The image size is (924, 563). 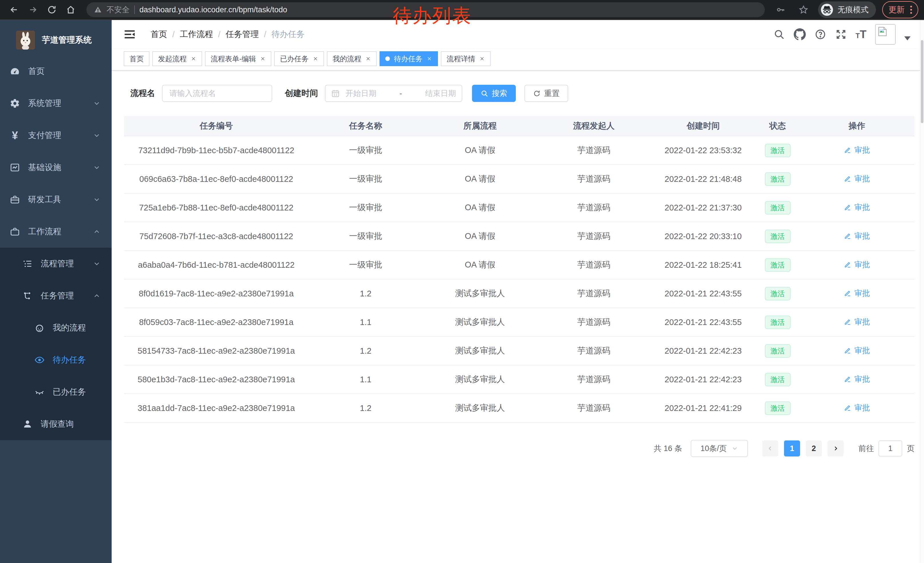 What do you see at coordinates (885, 35) in the screenshot?
I see `user-avatar` at bounding box center [885, 35].